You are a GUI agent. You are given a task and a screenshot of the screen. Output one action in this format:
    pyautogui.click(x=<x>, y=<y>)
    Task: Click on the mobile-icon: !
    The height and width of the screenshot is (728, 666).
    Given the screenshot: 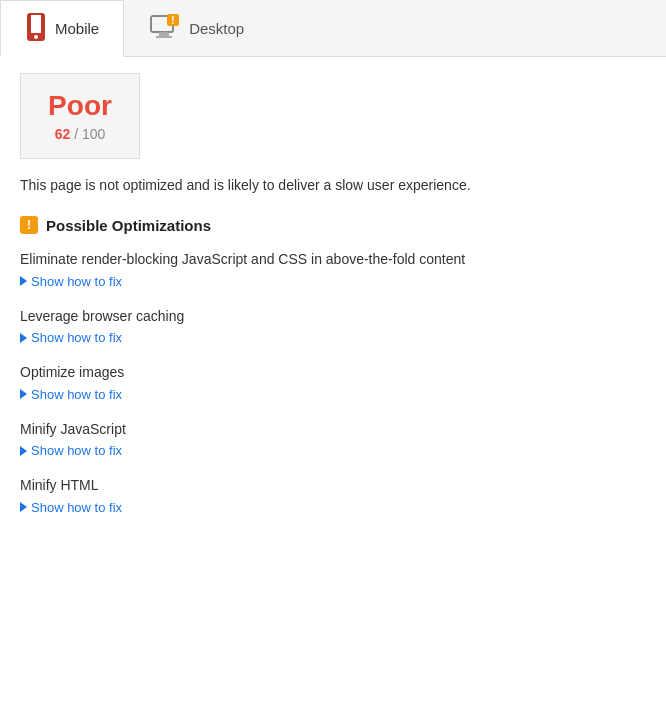 What is the action you would take?
    pyautogui.click(x=36, y=28)
    